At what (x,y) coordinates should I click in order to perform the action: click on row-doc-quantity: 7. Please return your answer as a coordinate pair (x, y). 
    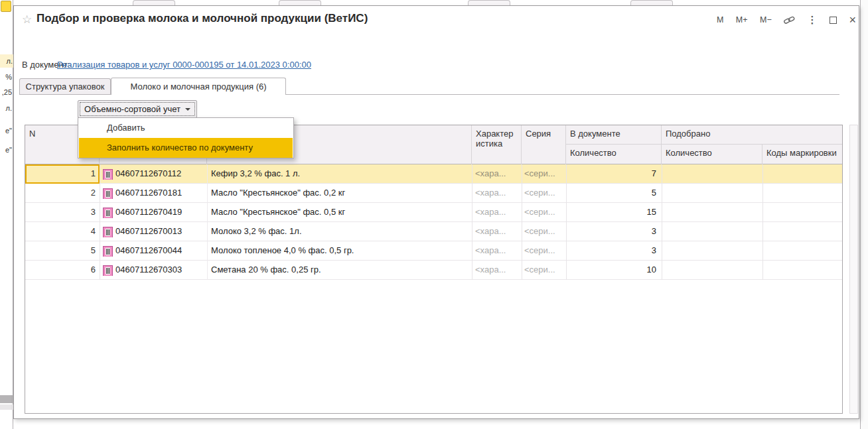
    Looking at the image, I should click on (611, 174).